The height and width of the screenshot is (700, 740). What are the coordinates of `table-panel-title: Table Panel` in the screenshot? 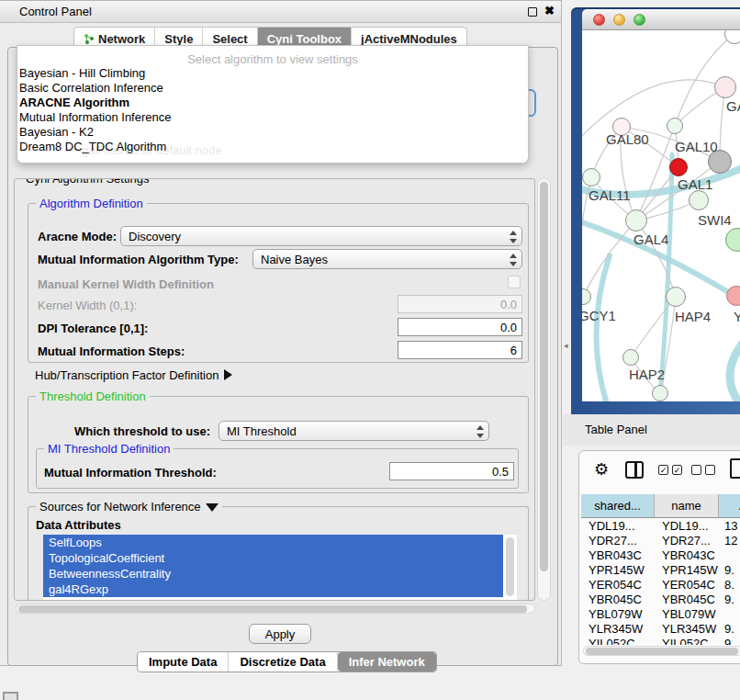 It's located at (616, 430).